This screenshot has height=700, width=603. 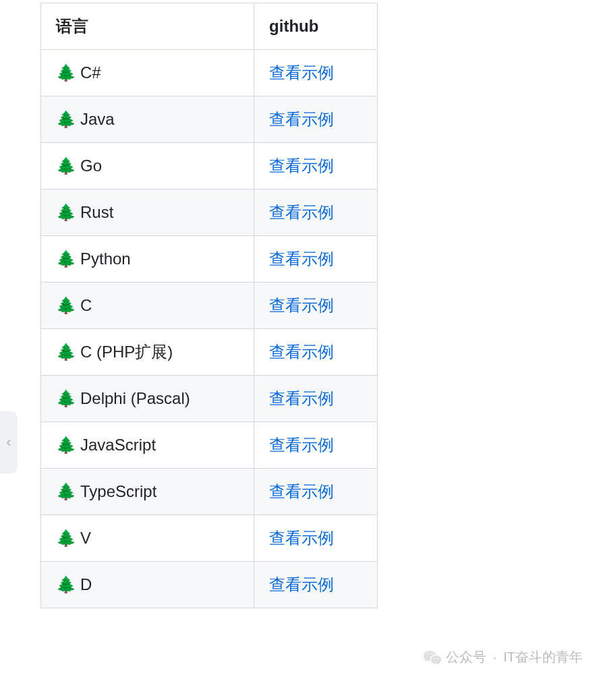 I want to click on language-name: Python, so click(x=105, y=259).